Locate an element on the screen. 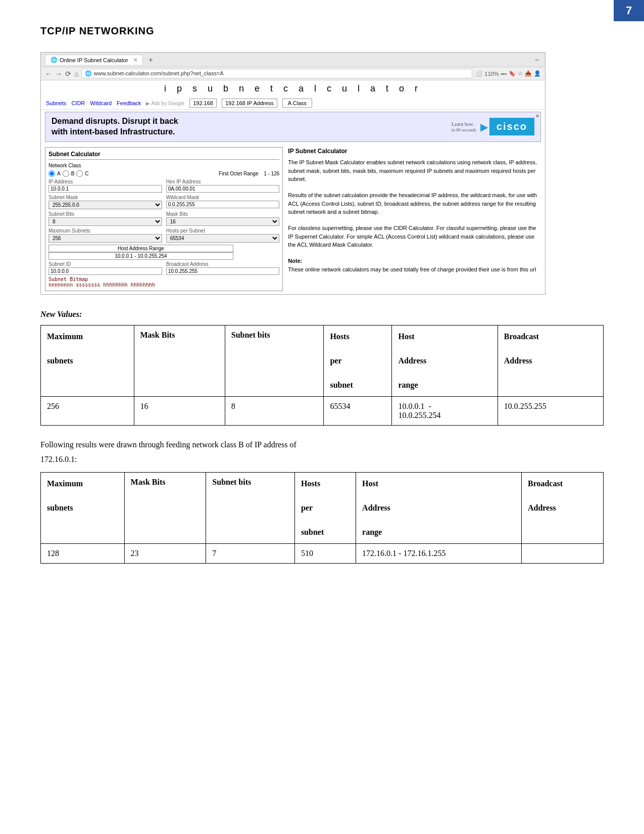 This screenshot has width=644, height=834. ip-address-field: IP Address is located at coordinates (105, 186).